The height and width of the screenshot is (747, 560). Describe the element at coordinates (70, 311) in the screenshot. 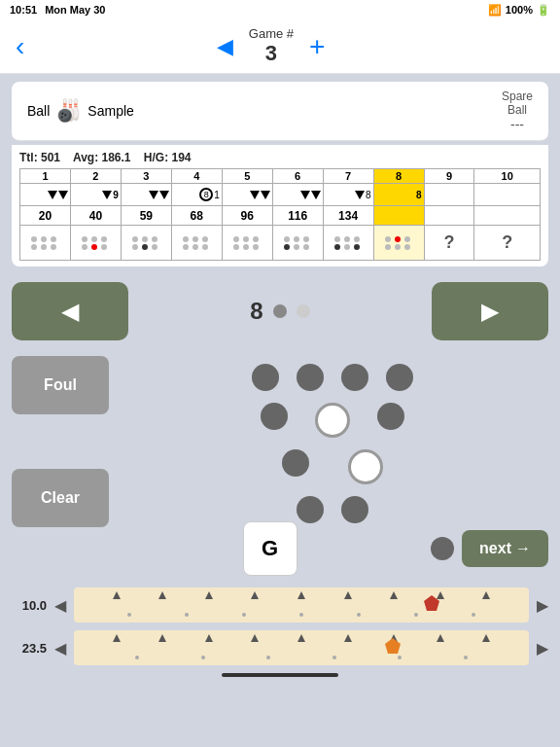

I see `prev-arrow-icon: ◀` at that location.